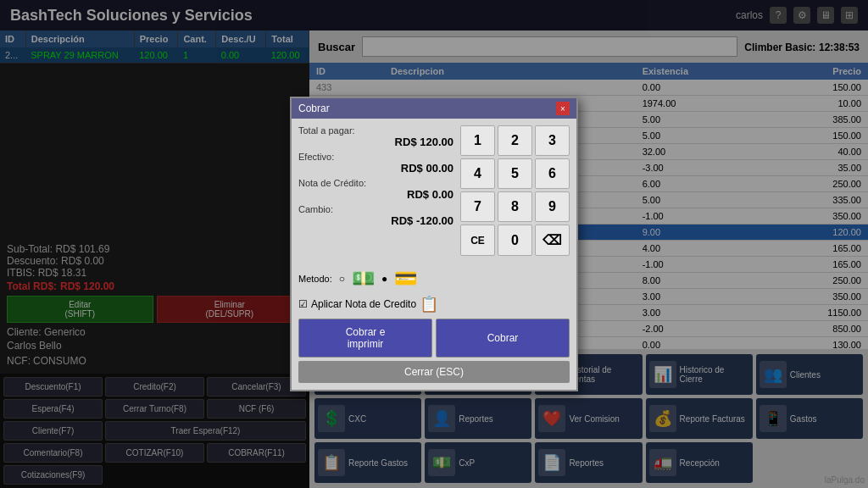 The width and height of the screenshot is (868, 488). I want to click on efectivo-row: Efectivo: RD$ 00.00, so click(376, 163).